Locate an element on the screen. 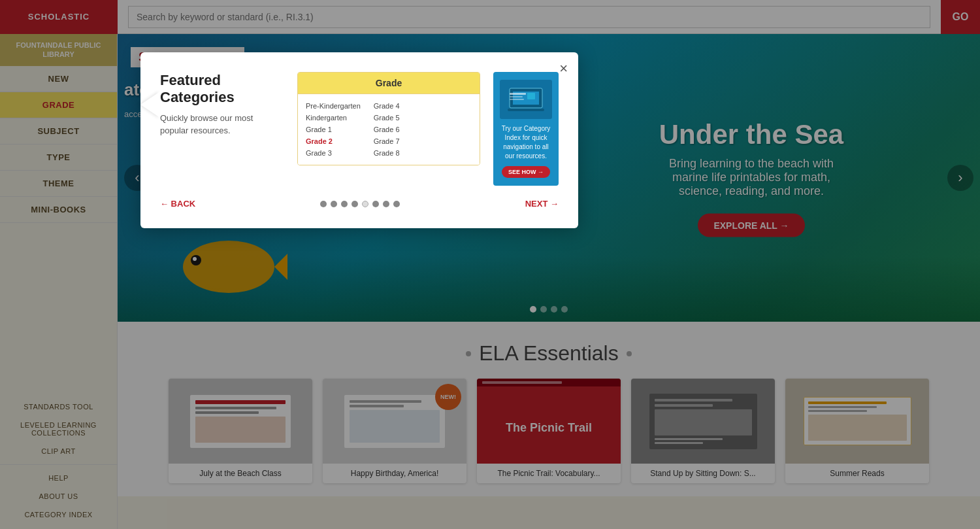  modal-arrow is located at coordinates (150, 105).